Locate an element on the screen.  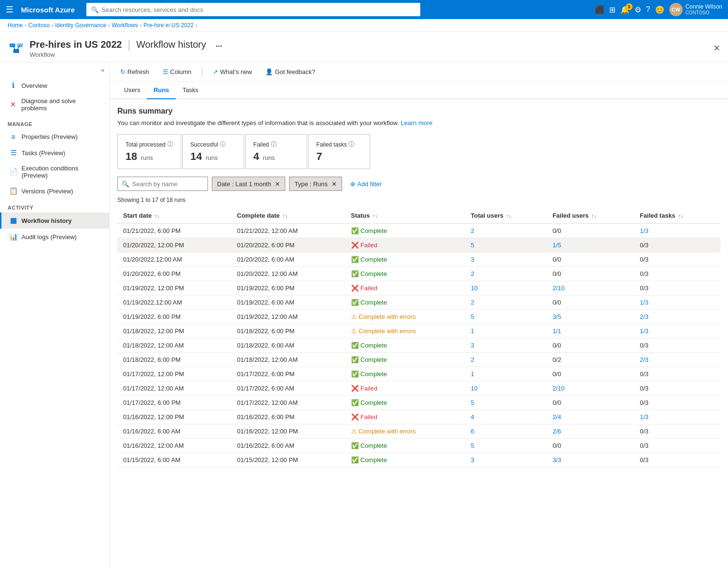
tab-users: Users is located at coordinates (132, 91).